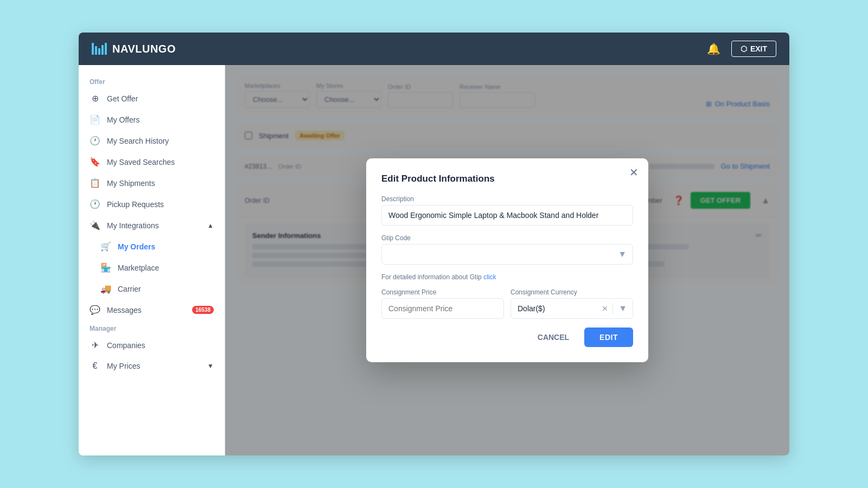  Describe the element at coordinates (99, 49) in the screenshot. I see `logo-icon` at that location.